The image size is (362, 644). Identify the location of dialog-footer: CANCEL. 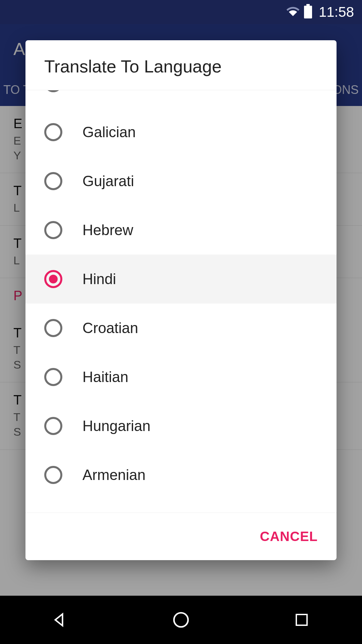
(181, 536).